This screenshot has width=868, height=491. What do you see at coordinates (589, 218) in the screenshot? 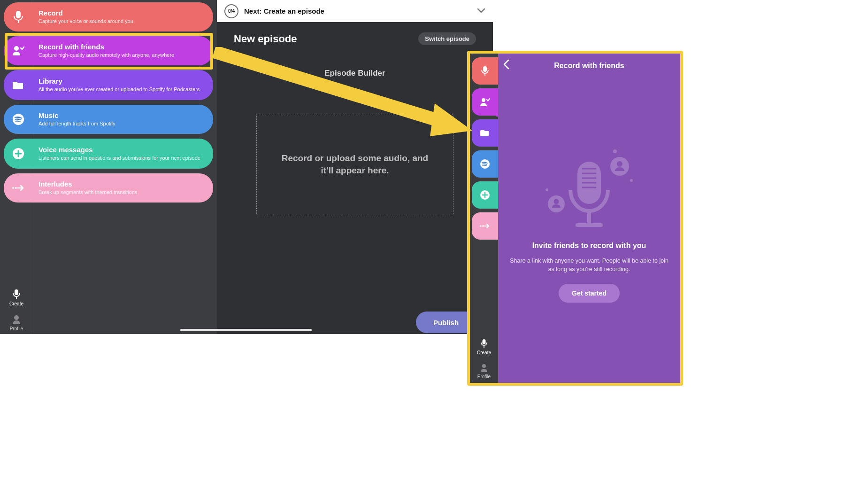
I see `record-with-friends-panel: Record with friends` at bounding box center [589, 218].